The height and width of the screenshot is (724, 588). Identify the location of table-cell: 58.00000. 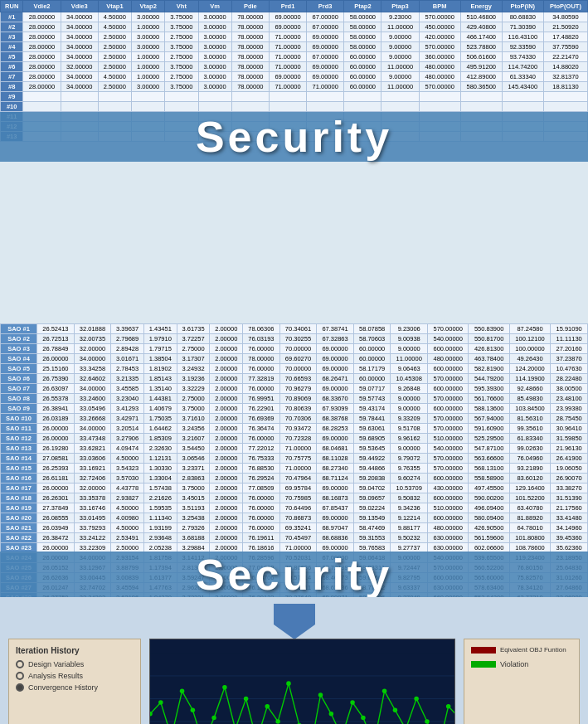
(363, 17).